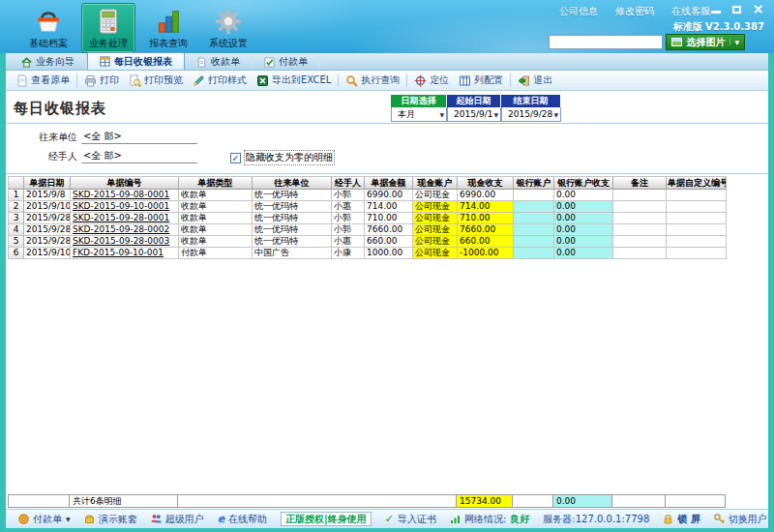 This screenshot has width=774, height=532. Describe the element at coordinates (48, 28) in the screenshot. I see `nav-item-base-archives: 基础档案` at that location.